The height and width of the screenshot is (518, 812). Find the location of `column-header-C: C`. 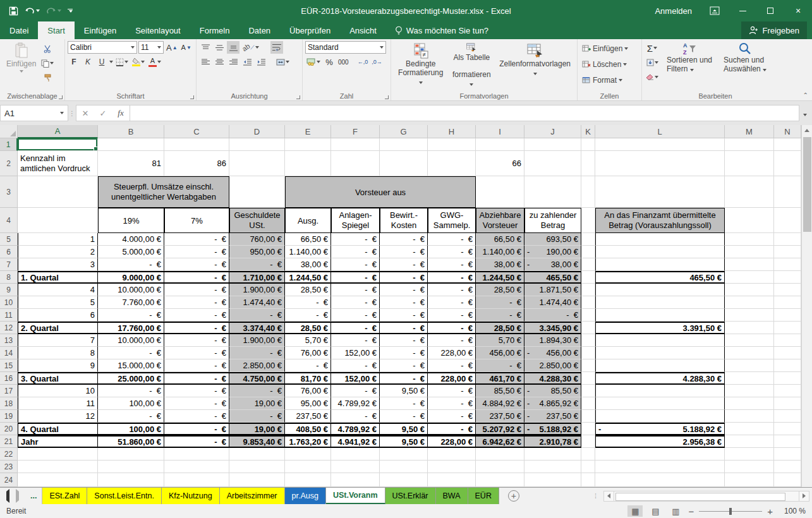

column-header-C: C is located at coordinates (197, 131).